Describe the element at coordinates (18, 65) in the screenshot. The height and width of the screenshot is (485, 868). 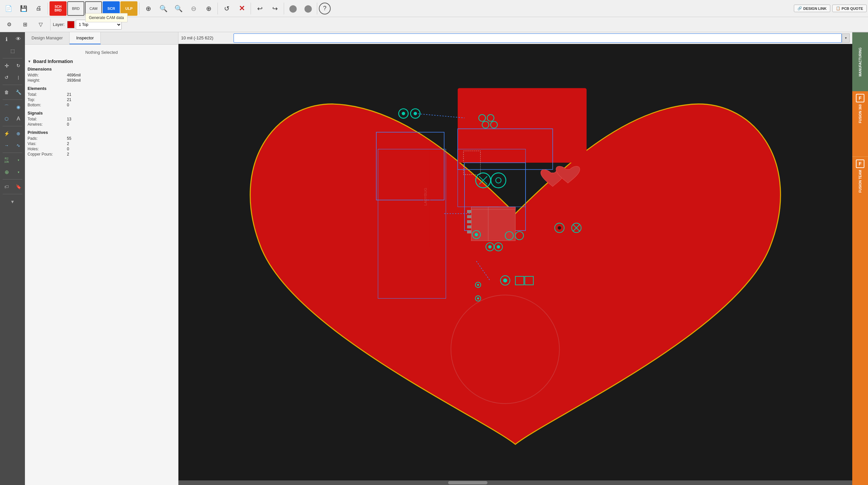
I see `rotate-tool-button: ↻` at that location.